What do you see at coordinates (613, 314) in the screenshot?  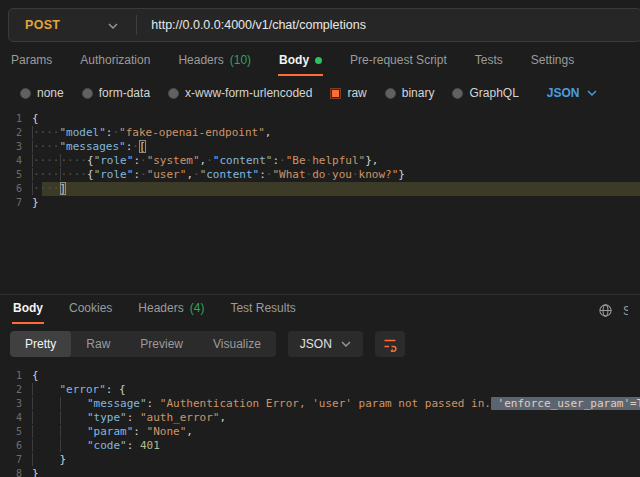 I see `response-meta: S` at bounding box center [613, 314].